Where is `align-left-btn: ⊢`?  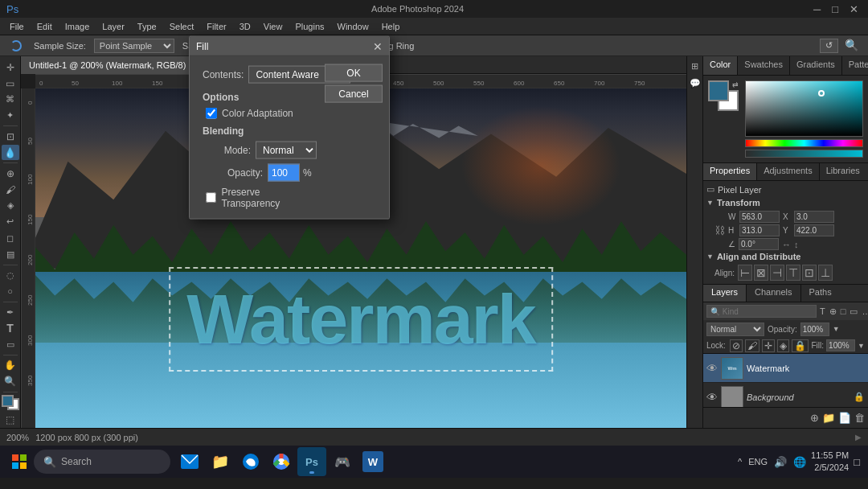
align-left-btn: ⊢ is located at coordinates (745, 273).